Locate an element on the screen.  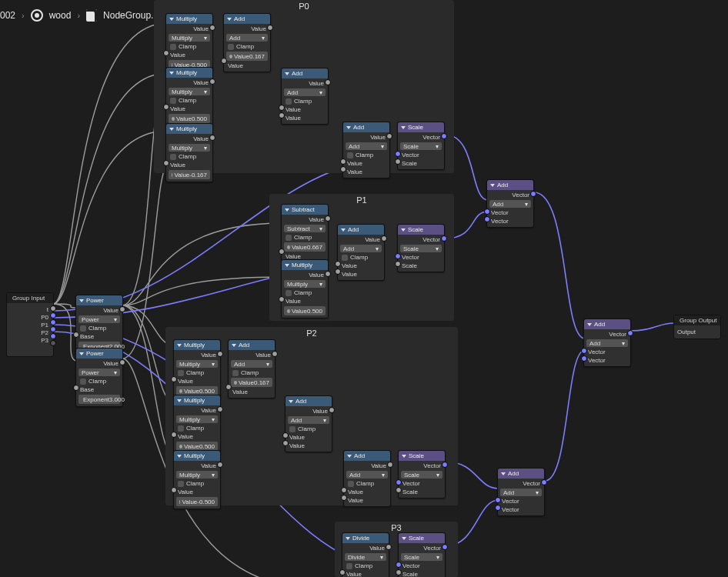
socket-p0: P0 is located at coordinates (30, 317).